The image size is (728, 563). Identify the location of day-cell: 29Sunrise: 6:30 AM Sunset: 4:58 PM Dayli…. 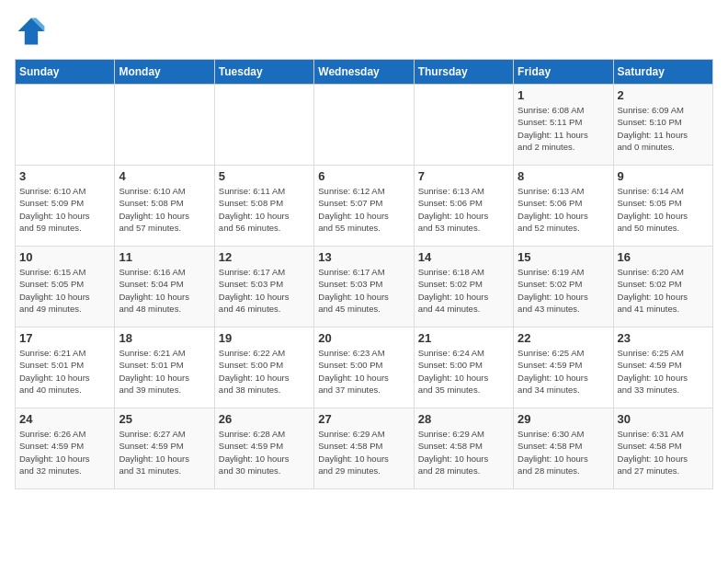
(563, 449).